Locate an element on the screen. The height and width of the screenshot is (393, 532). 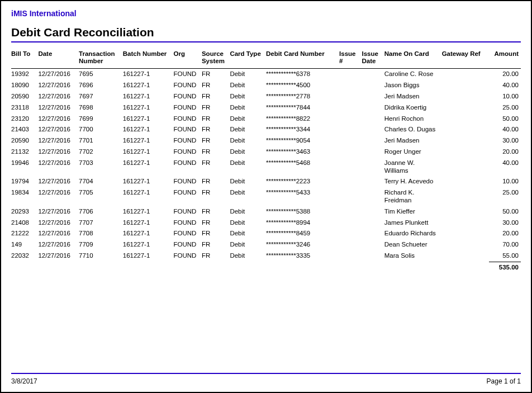
cell-name-on-card: Joanne W. Williams is located at coordinates (414, 167).